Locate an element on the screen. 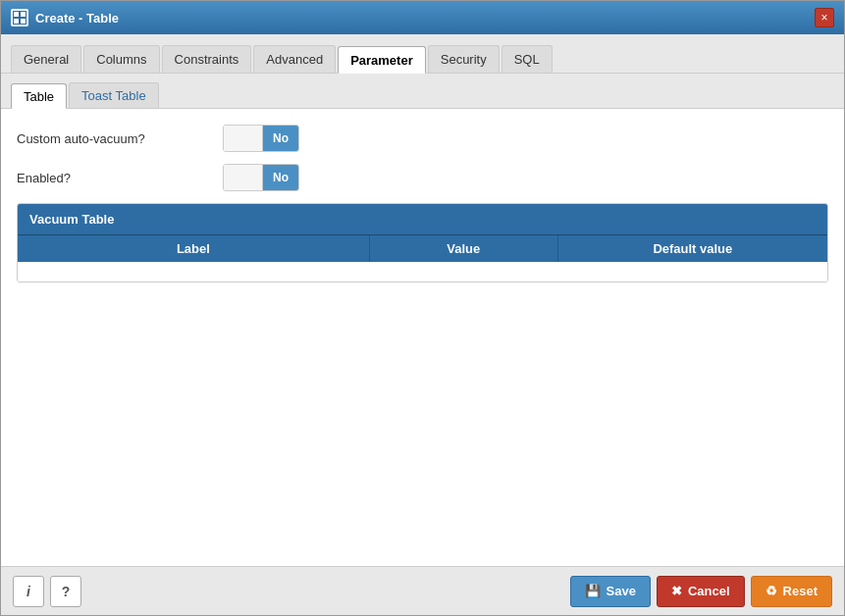 The width and height of the screenshot is (845, 616). reset-icon: ♻ is located at coordinates (771, 590).